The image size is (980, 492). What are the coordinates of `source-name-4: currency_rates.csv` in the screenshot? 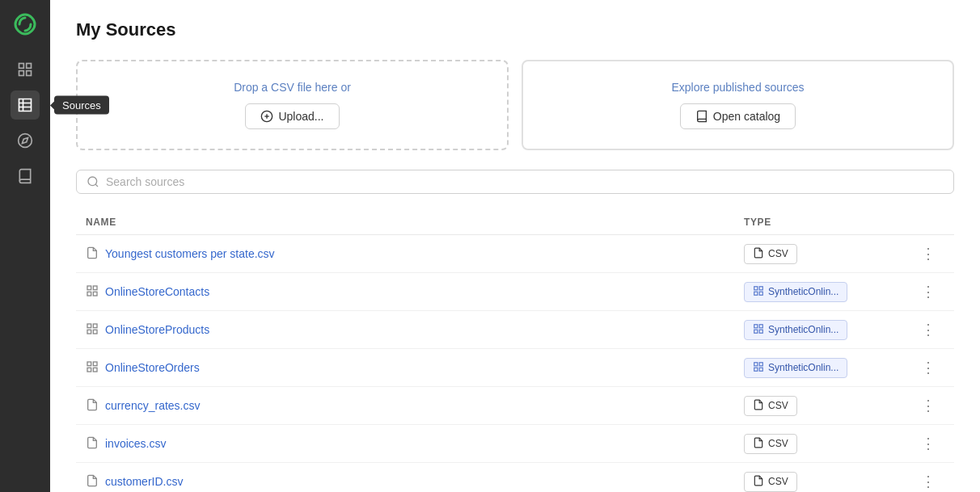 It's located at (412, 406).